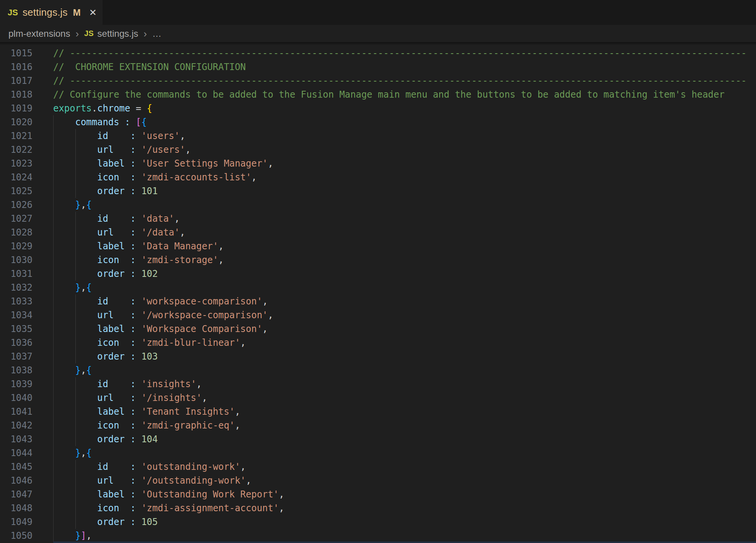 The width and height of the screenshot is (756, 543). Describe the element at coordinates (378, 370) in the screenshot. I see `code-line: 1038 },{` at that location.